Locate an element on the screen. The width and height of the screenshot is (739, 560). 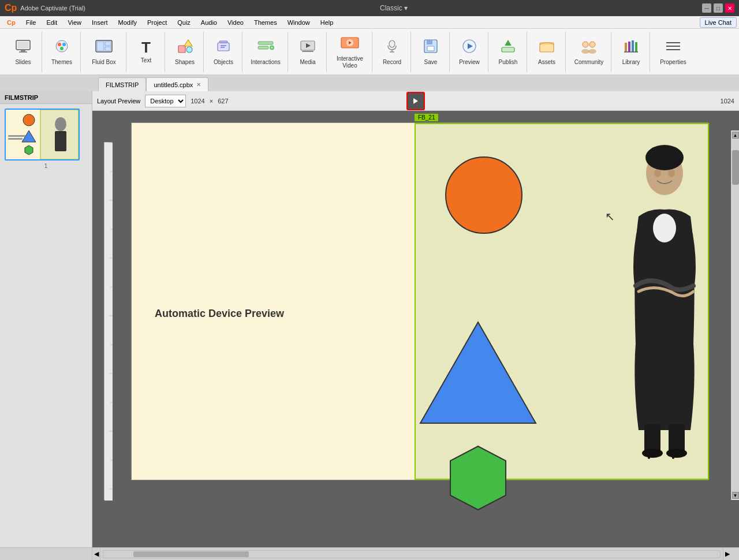
objects-label: Objects is located at coordinates (223, 62).